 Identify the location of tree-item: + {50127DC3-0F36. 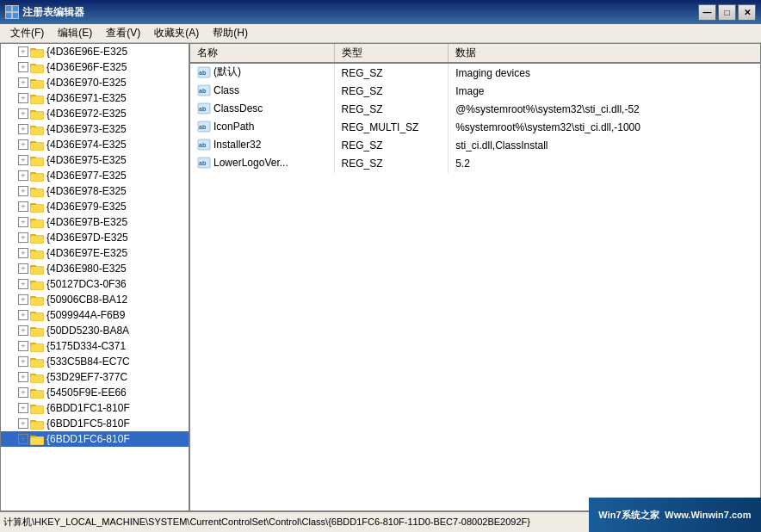
(95, 284).